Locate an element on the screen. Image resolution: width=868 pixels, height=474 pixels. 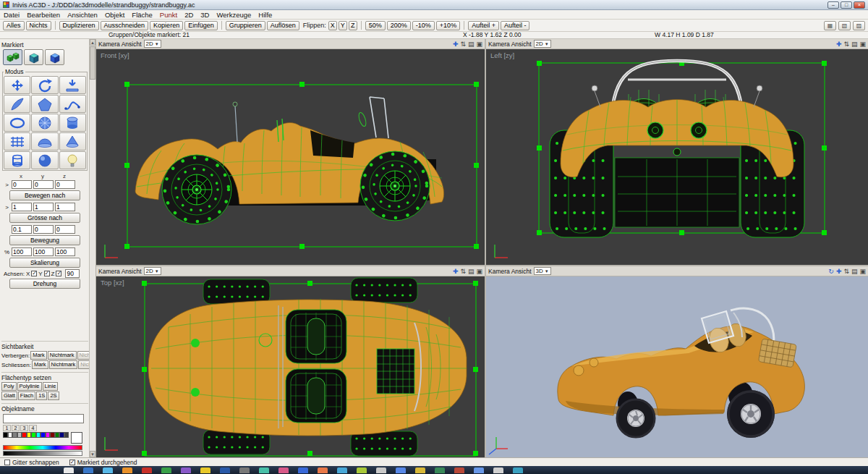
shading-button: Glatt is located at coordinates (9, 396).